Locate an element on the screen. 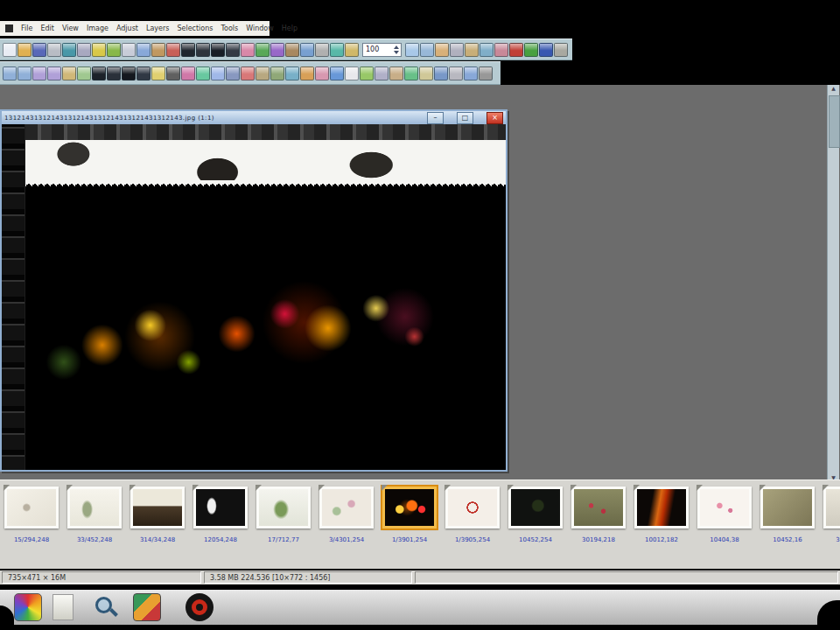 The image size is (840, 630). new-file-icon is located at coordinates (10, 50).